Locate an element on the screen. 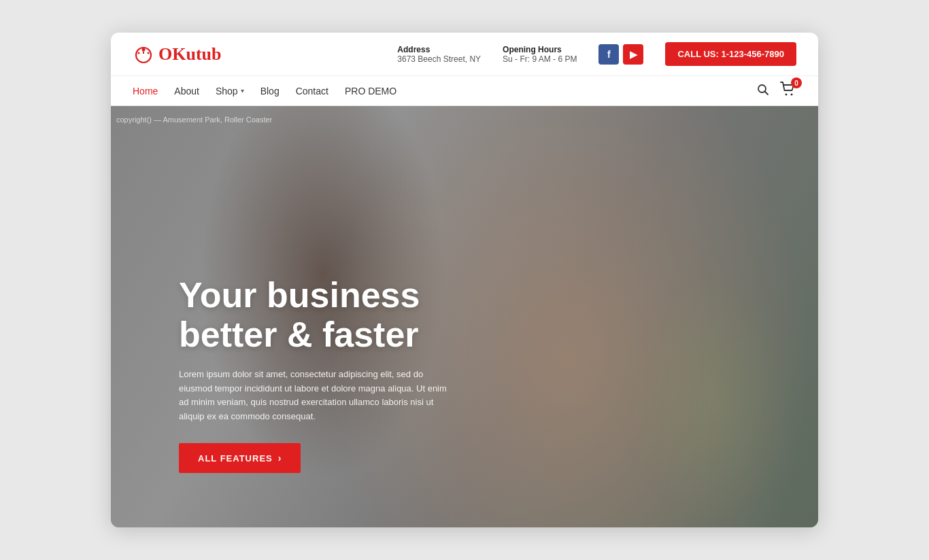 This screenshot has width=929, height=560. hours-label: Opening Hours is located at coordinates (540, 50).